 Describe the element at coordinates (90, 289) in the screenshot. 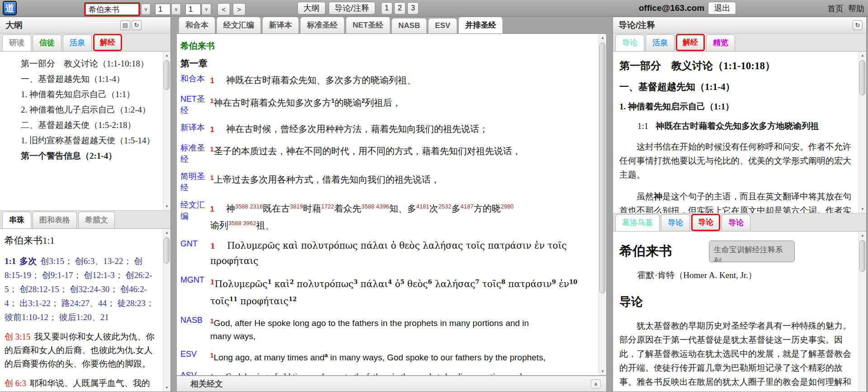

I see `crossref-link: 创32:24-30` at that location.